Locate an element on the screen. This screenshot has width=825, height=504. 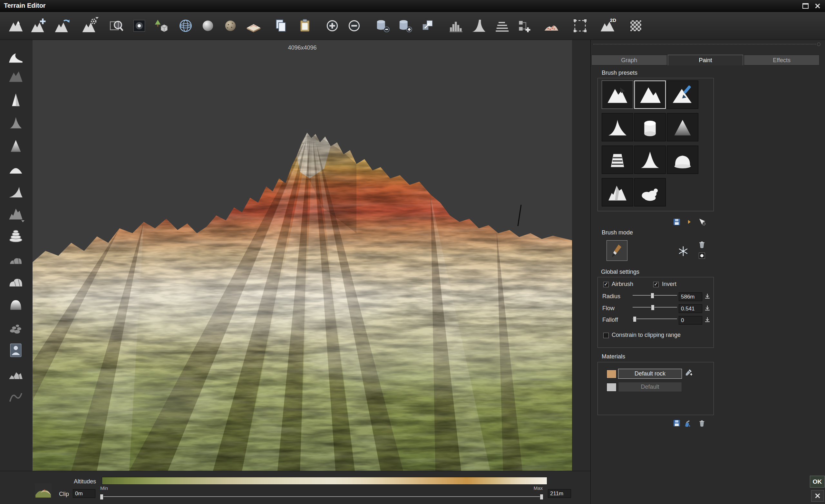
radius-slider is located at coordinates (655, 295).